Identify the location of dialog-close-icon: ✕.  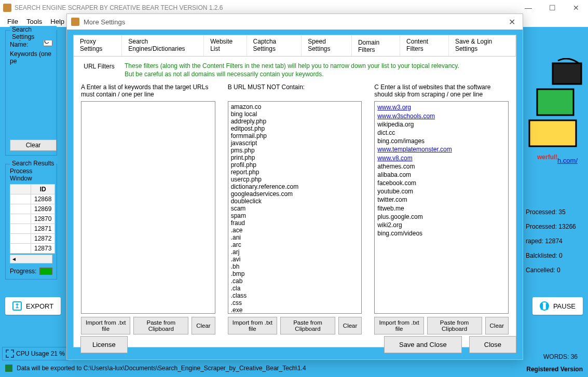
(512, 22).